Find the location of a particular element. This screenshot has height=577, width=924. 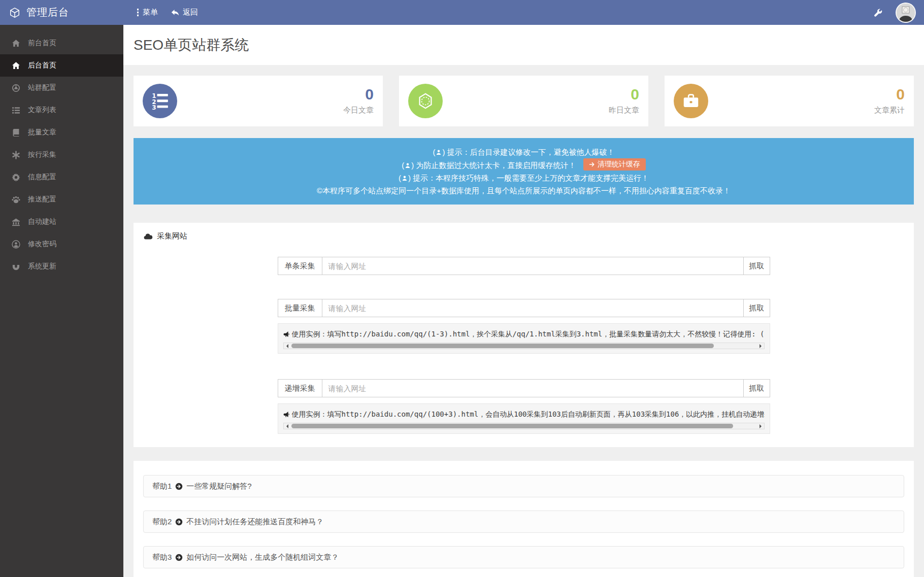

stat-label: 今日文章 is located at coordinates (358, 111).